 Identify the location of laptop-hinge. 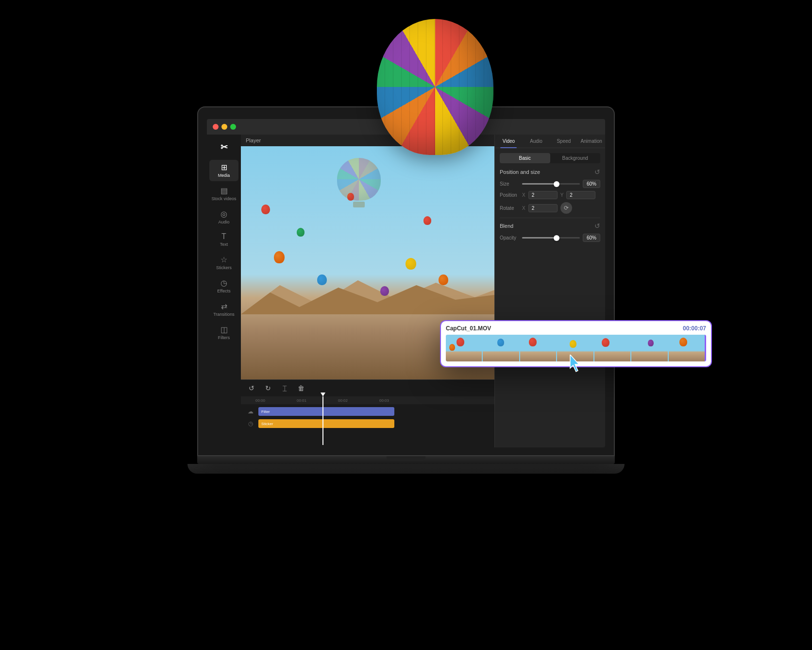
(406, 460).